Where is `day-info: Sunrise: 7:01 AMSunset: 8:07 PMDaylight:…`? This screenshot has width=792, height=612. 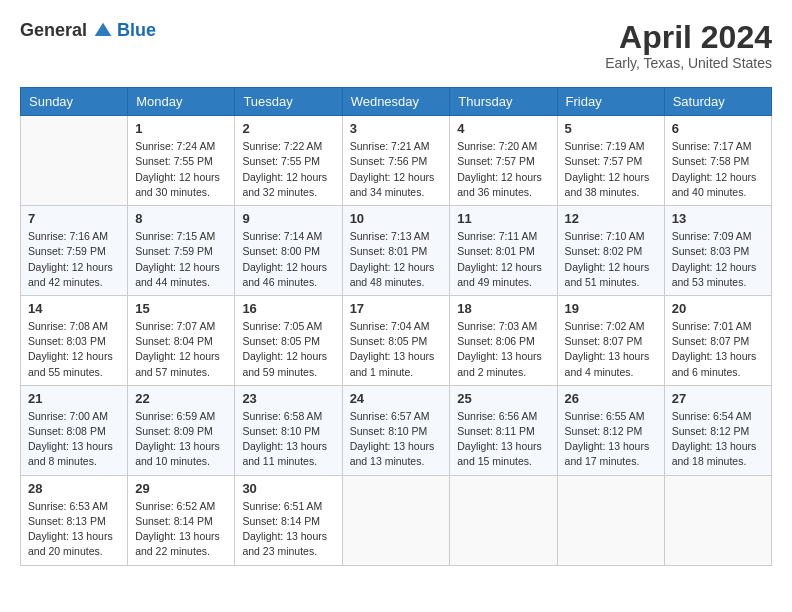
day-info: Sunrise: 7:01 AMSunset: 8:07 PMDaylight:… is located at coordinates (718, 350).